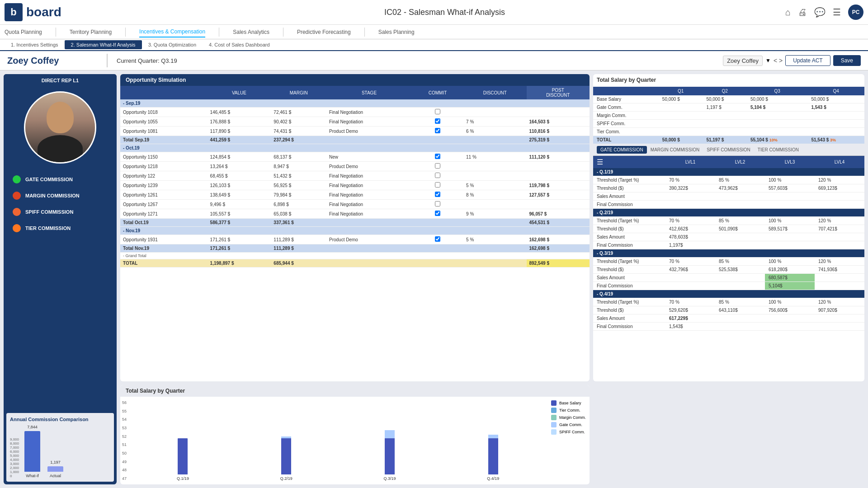  I want to click on table-row: Opportunity 122 68,455 $ 51,432 $ Final …, so click(355, 176).